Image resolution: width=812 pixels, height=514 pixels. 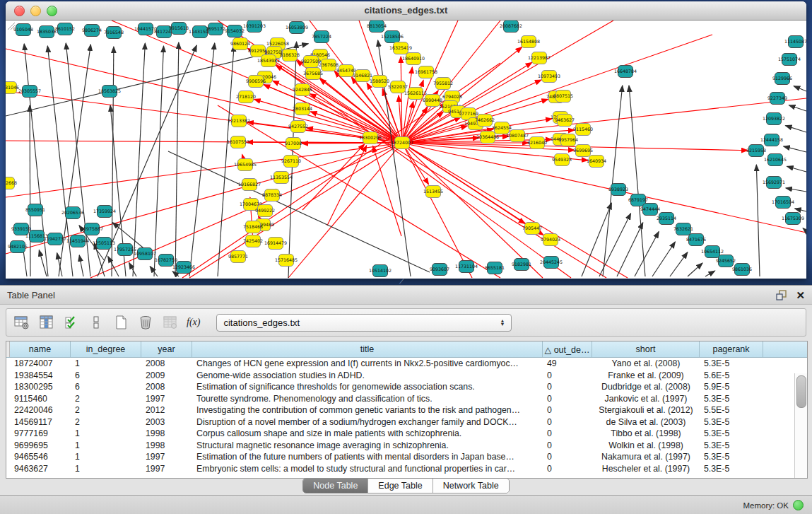 What do you see at coordinates (253, 228) in the screenshot?
I see `graph-node: 7518466` at bounding box center [253, 228].